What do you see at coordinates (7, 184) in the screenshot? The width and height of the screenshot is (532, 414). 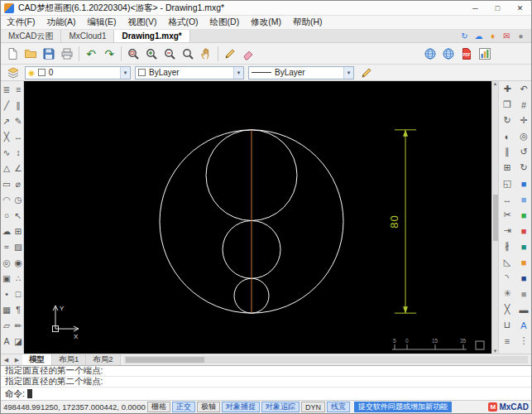 I see `rectangle-icon: ▭` at bounding box center [7, 184].